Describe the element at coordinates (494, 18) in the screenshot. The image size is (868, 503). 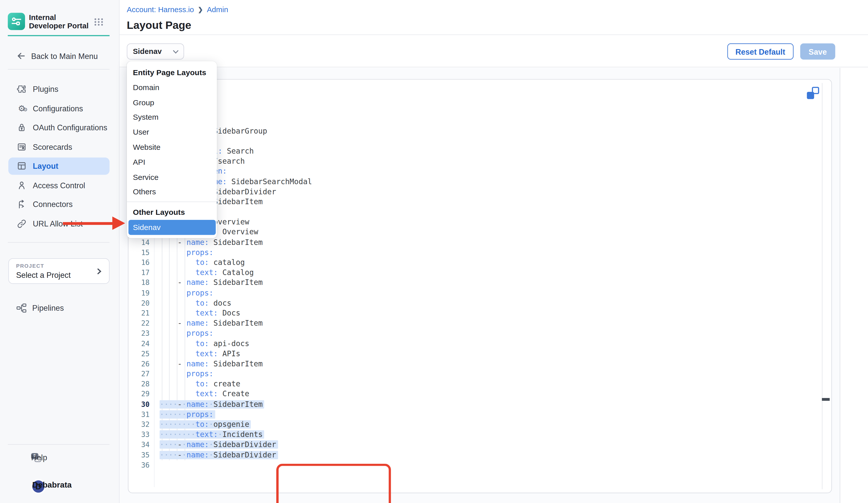
I see `page-header: Account: Harness.io ❯ Admin Layout Page` at that location.